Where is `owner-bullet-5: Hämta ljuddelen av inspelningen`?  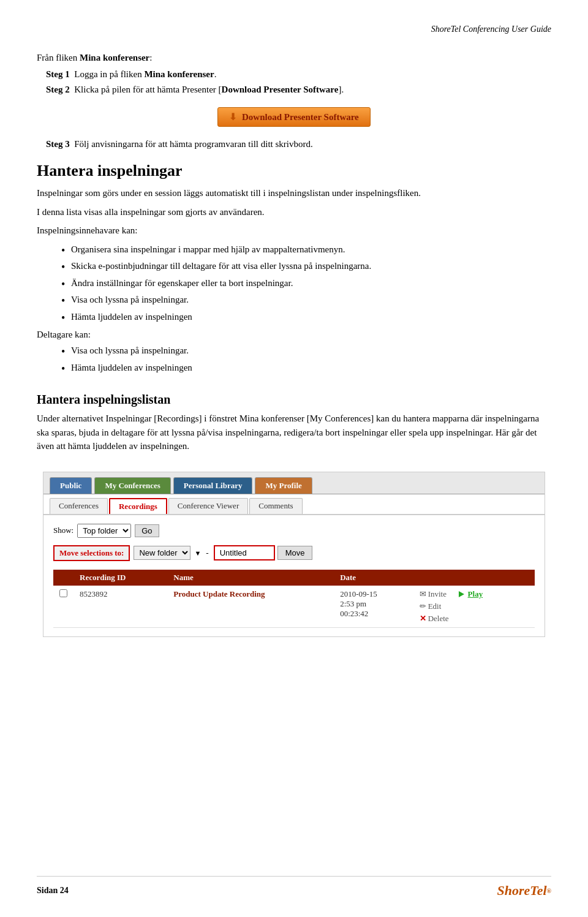 owner-bullet-5: Hämta ljuddelen av inspelningen is located at coordinates (306, 317).